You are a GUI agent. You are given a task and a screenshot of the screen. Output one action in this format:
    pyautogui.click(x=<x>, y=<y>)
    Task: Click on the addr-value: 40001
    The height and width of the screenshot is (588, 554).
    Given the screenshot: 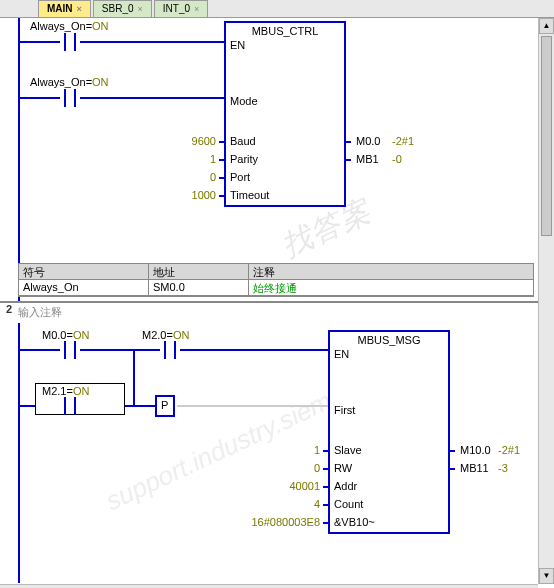 What is the action you would take?
    pyautogui.click(x=285, y=486)
    